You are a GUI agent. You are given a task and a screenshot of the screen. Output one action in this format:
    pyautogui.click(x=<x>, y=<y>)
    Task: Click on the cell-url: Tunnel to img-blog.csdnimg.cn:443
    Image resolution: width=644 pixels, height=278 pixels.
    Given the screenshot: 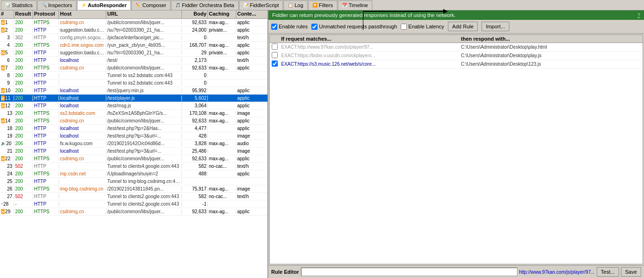 What is the action you would take?
    pyautogui.click(x=144, y=182)
    